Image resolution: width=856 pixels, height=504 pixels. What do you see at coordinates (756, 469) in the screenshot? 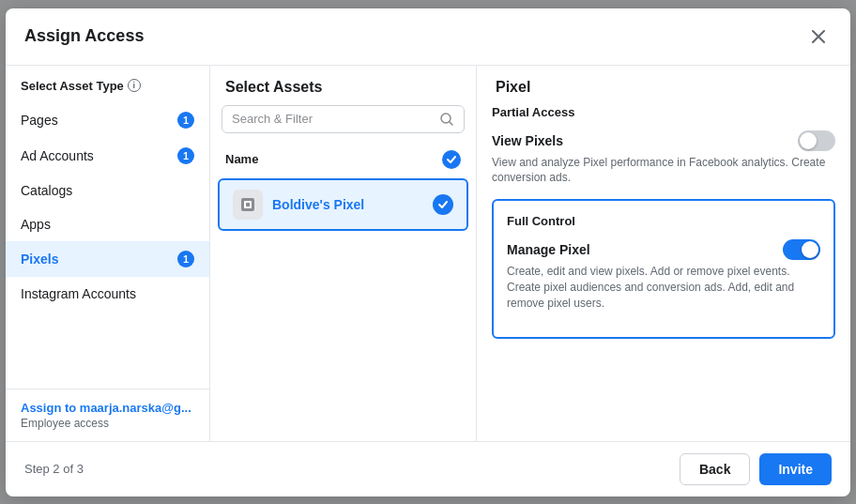
I see `footer-buttons: Back Invite` at bounding box center [756, 469].